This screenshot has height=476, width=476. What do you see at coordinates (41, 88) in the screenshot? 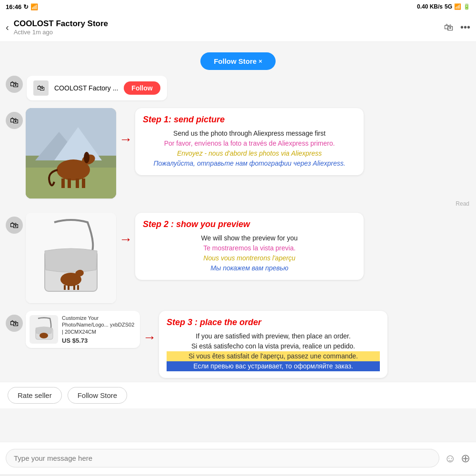
I see `store-card-icon: 🛍` at bounding box center [41, 88].